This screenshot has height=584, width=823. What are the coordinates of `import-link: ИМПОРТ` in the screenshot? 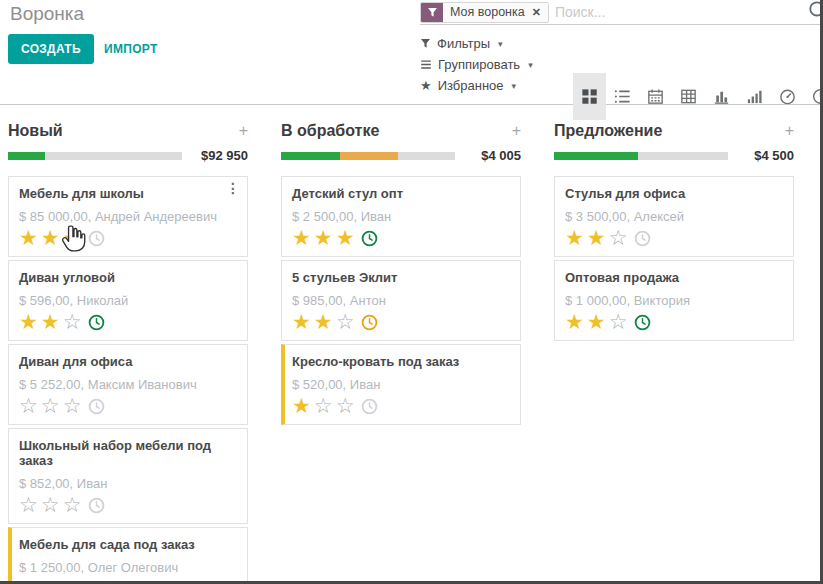 It's located at (131, 49).